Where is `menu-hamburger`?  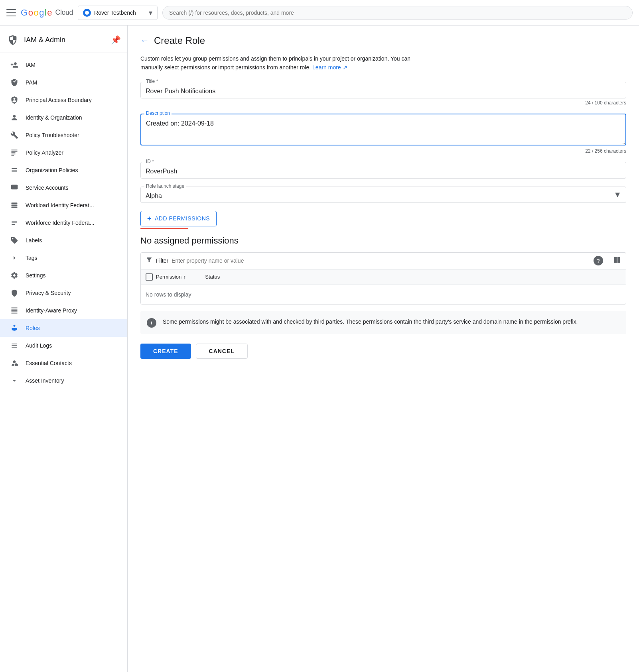
menu-hamburger is located at coordinates (11, 13).